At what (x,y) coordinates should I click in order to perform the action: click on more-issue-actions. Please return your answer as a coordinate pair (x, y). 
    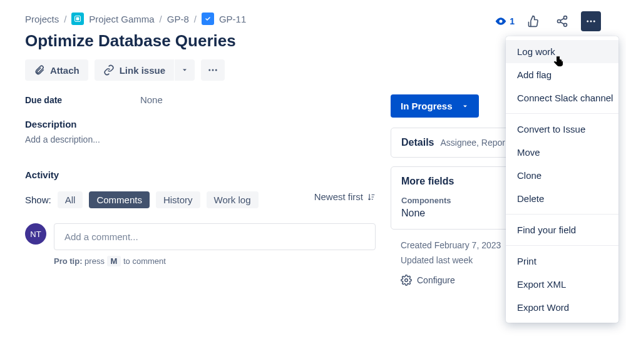
    Looking at the image, I should click on (213, 70).